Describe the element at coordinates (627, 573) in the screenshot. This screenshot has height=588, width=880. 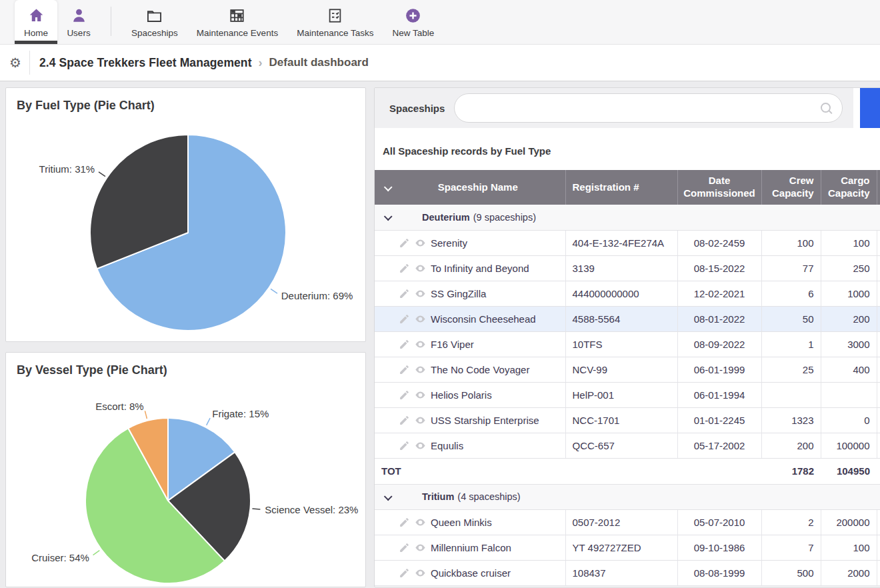
I see `table-row: Quickbase cruiser 108437 08-08-1999 500 …` at that location.